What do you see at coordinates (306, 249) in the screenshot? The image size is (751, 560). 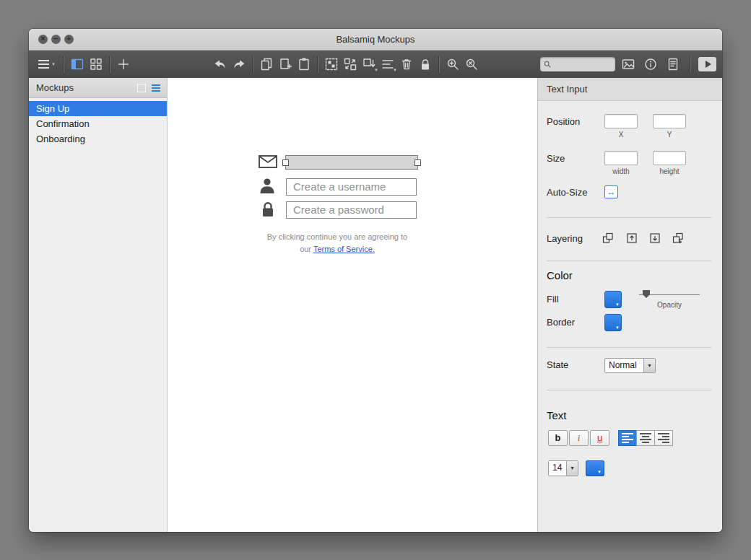 I see `tos-line2-prefix: our` at bounding box center [306, 249].